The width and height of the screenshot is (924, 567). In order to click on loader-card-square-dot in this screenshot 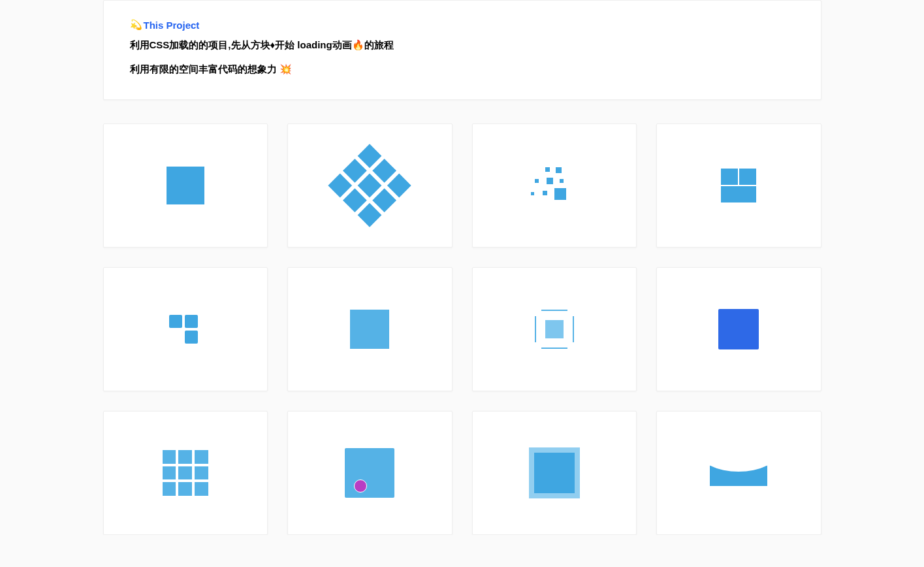, I will do `click(370, 473)`.